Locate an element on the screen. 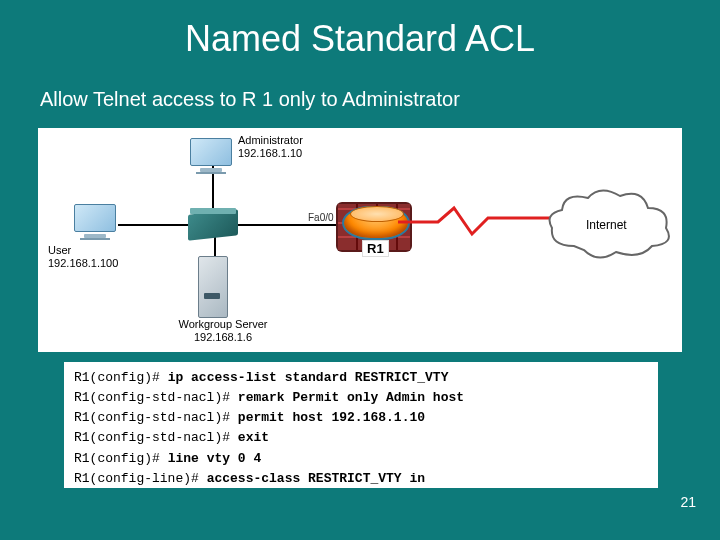  cli-line-0: R1(config)# ip access-list standard REST… is located at coordinates (361, 378).